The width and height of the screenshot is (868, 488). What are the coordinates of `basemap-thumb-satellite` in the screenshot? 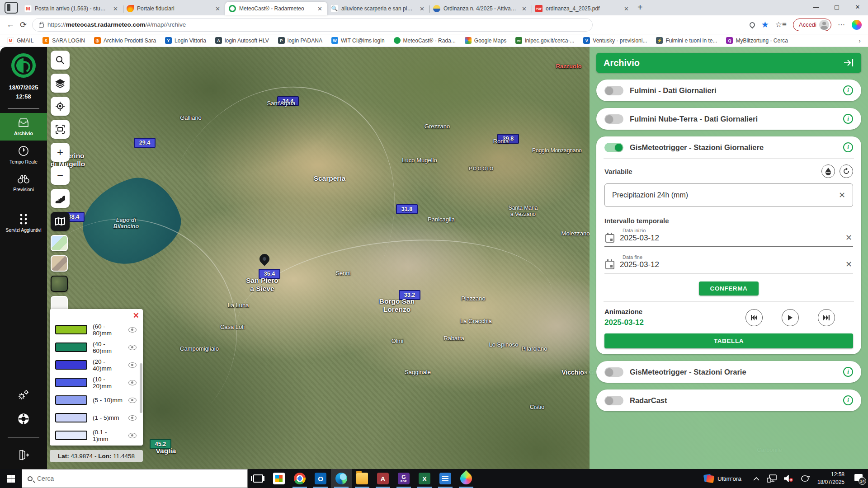 It's located at (59, 284).